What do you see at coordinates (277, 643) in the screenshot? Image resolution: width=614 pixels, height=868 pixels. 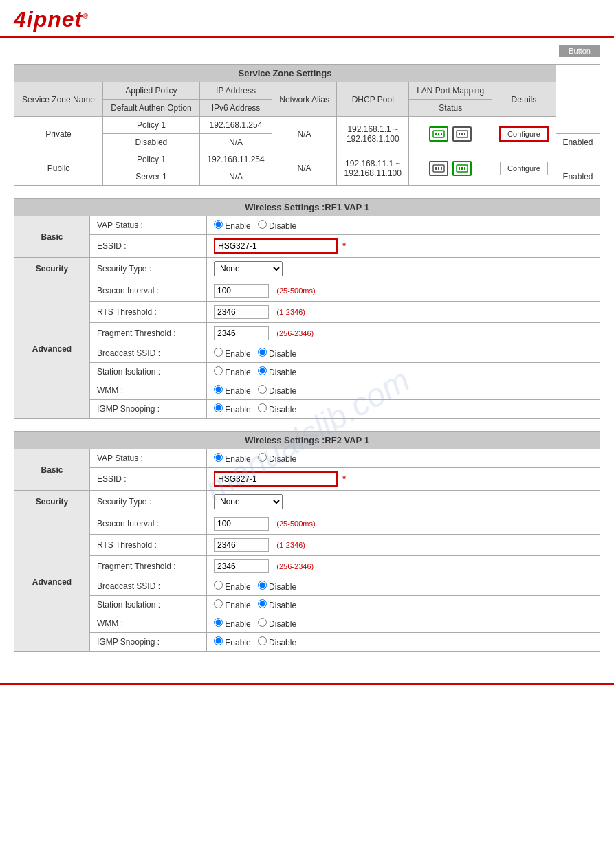 I see `rf2-igmp-disable-label: Disable` at bounding box center [277, 643].